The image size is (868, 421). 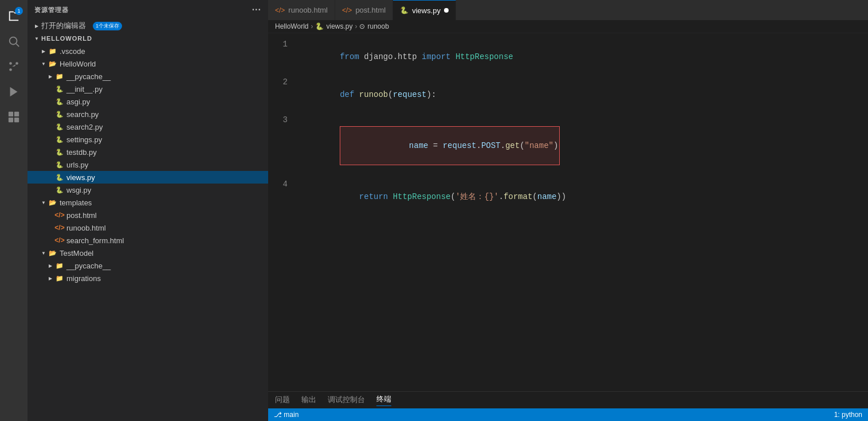 I want to click on post-spacer, so click(x=50, y=215).